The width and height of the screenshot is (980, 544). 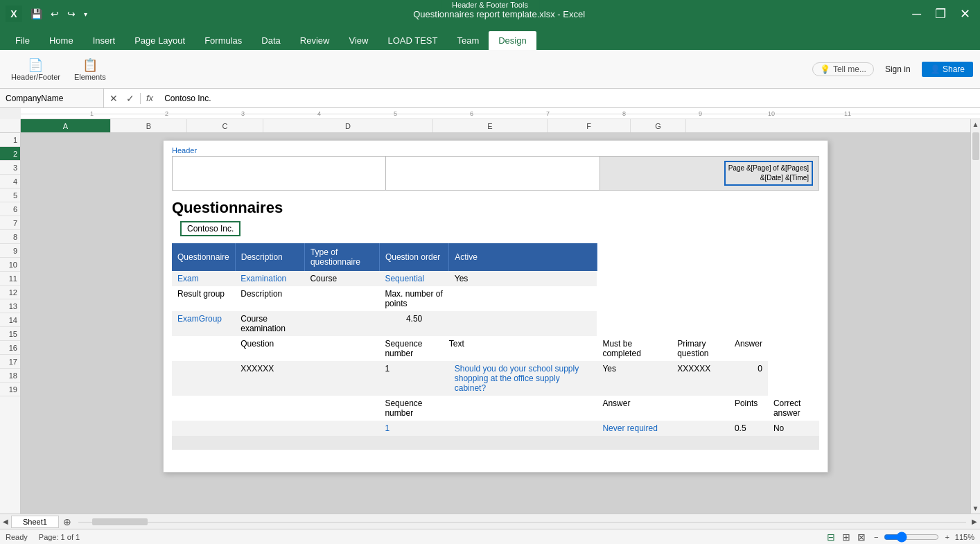 What do you see at coordinates (846, 537) in the screenshot?
I see `page-layout-view-button: ⊞` at bounding box center [846, 537].